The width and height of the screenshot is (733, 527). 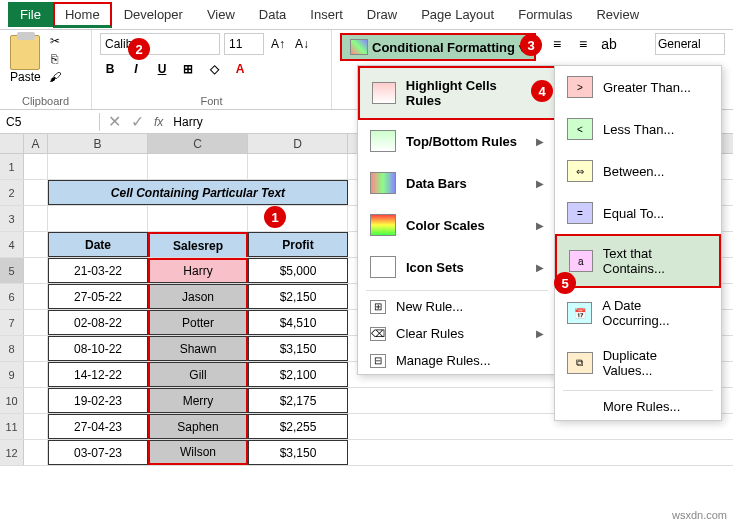 I want to click on submenu-text-contains: a Text that Contains..., so click(x=638, y=261).